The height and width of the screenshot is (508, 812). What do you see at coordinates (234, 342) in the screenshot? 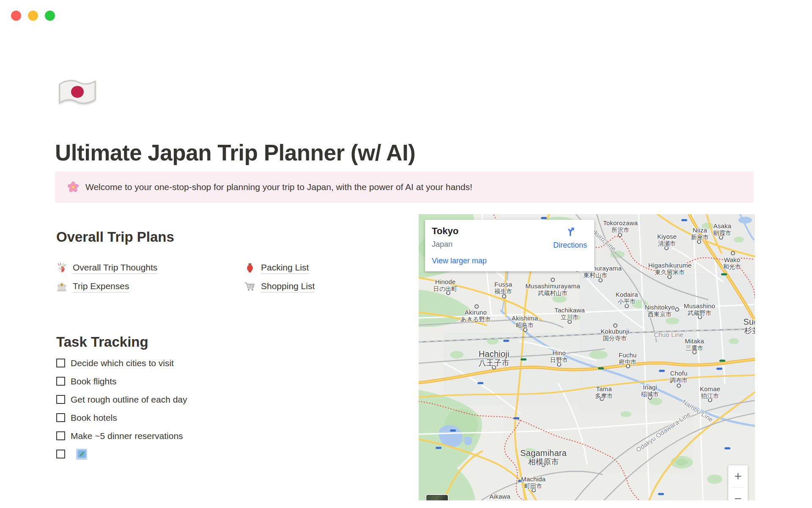
I see `section-heading-task-tracking: Task Tracking` at bounding box center [234, 342].